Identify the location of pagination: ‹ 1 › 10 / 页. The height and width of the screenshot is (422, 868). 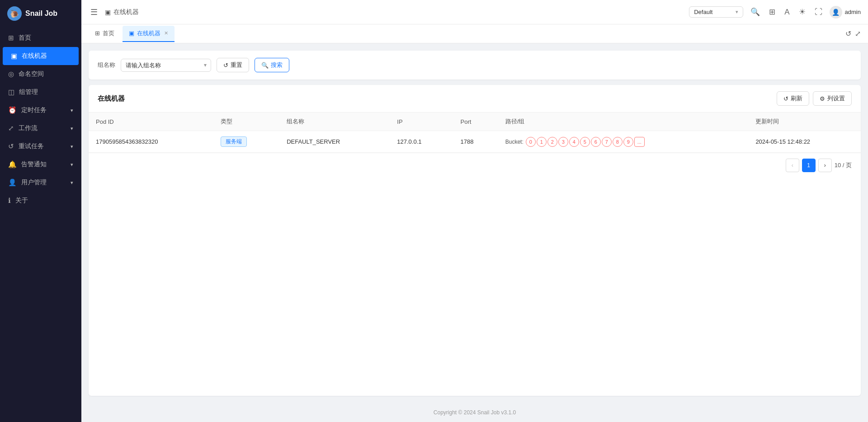
(475, 165).